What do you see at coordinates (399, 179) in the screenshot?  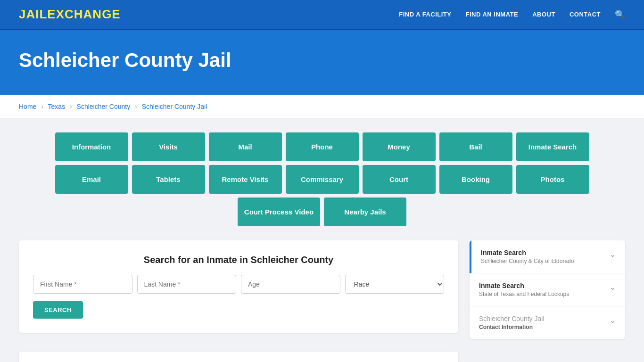 I see `btn-court: Court` at bounding box center [399, 179].